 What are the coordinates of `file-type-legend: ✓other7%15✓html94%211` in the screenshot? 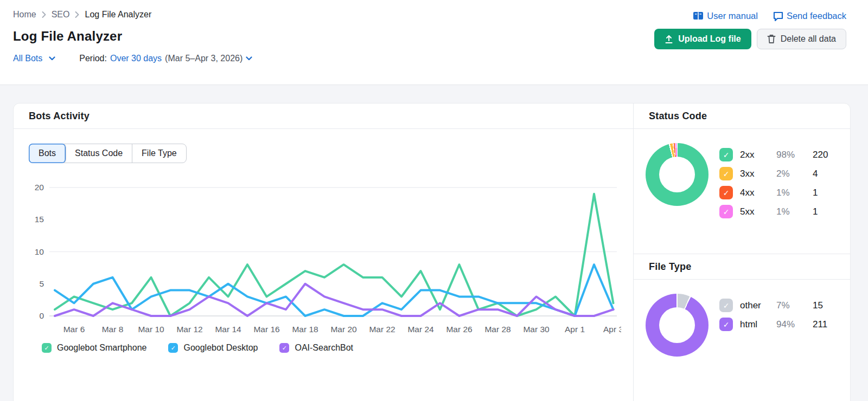 It's located at (774, 326).